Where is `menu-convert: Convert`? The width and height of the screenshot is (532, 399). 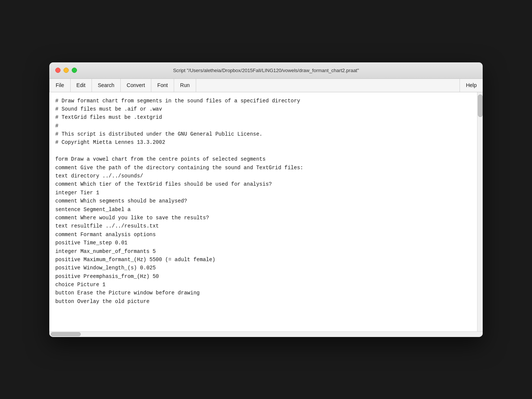 menu-convert: Convert is located at coordinates (136, 85).